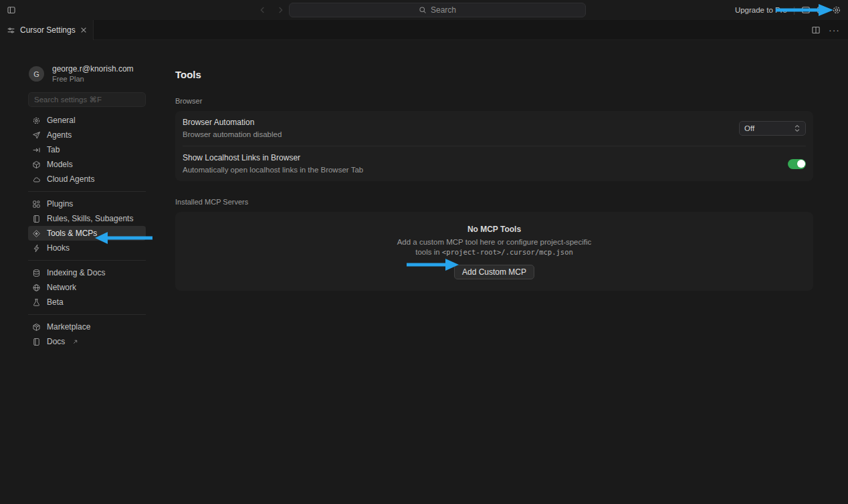  What do you see at coordinates (486, 170) in the screenshot?
I see `setting-description: Automatically open localhost links in th…` at bounding box center [486, 170].